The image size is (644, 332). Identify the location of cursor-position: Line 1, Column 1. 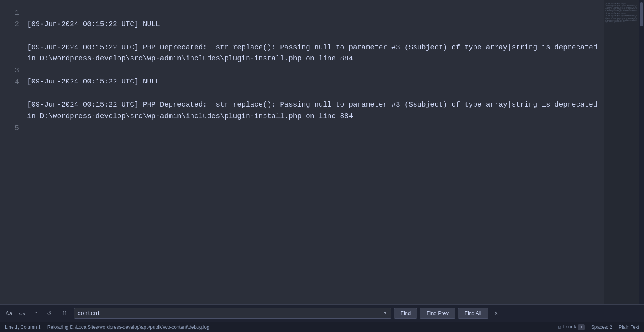
(23, 327).